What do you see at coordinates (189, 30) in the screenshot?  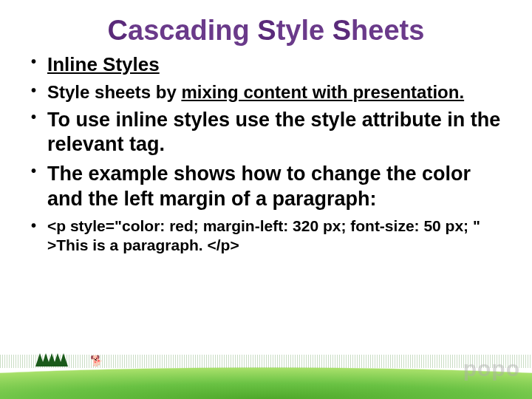 I see `title-rest-1: ascading` at bounding box center [189, 30].